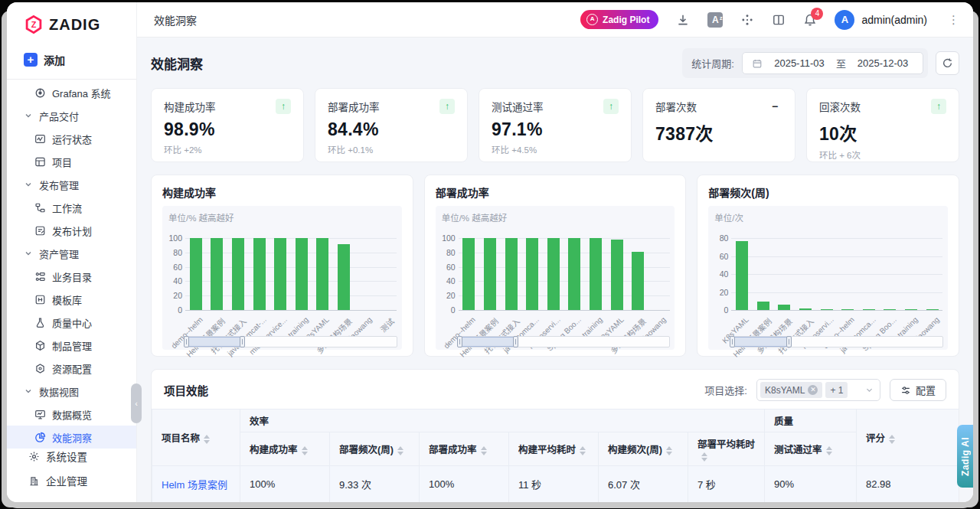 The height and width of the screenshot is (509, 980). What do you see at coordinates (172, 238) in the screenshot?
I see `y-axis-tick: 100` at bounding box center [172, 238].